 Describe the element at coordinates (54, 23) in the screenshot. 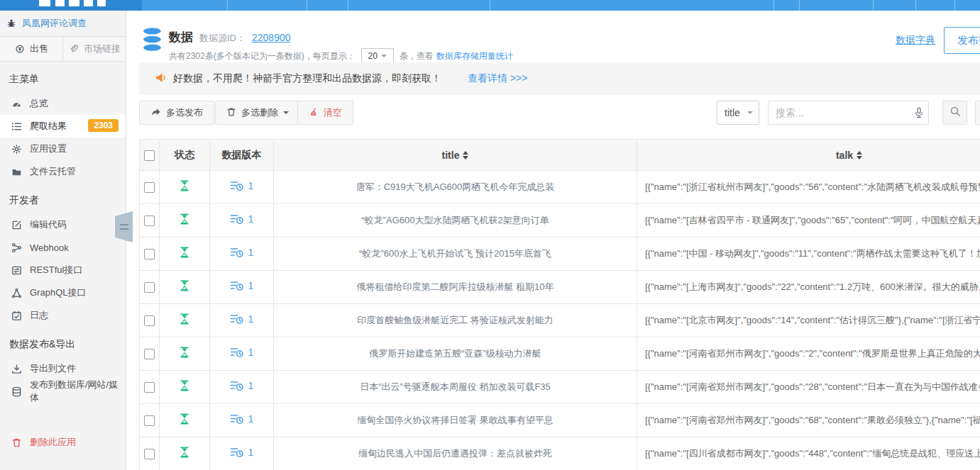

I see `app-title-label: 凤凰网评论调查` at that location.